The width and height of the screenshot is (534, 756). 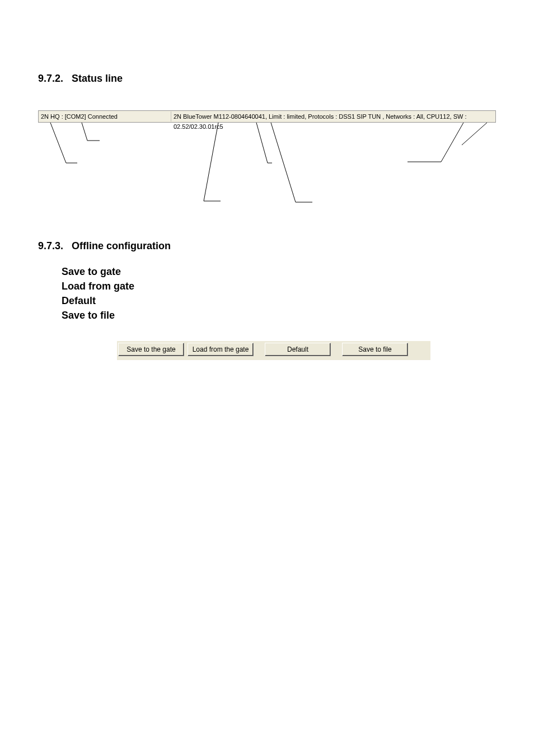 I want to click on load-from-gate-button: Load from the gate, so click(x=221, y=349).